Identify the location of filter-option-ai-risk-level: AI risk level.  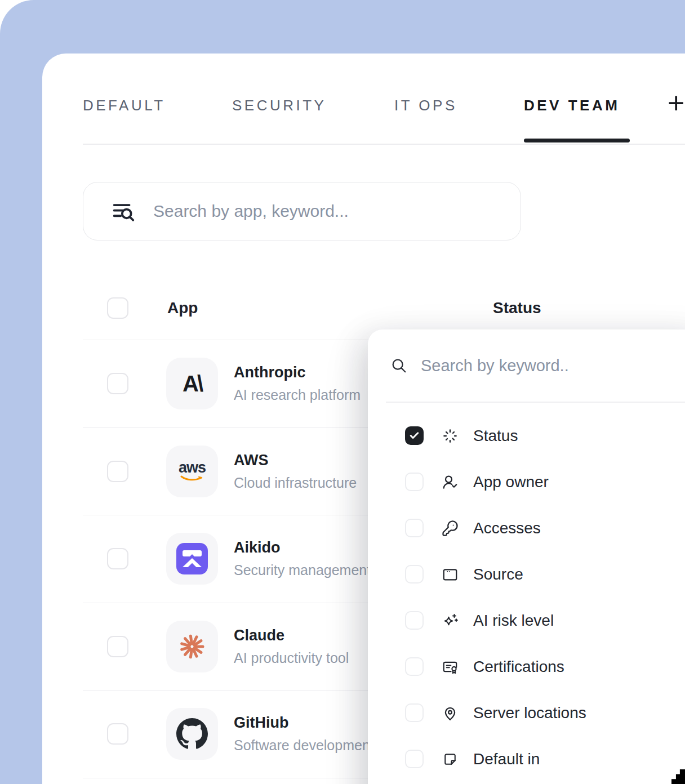
(526, 621).